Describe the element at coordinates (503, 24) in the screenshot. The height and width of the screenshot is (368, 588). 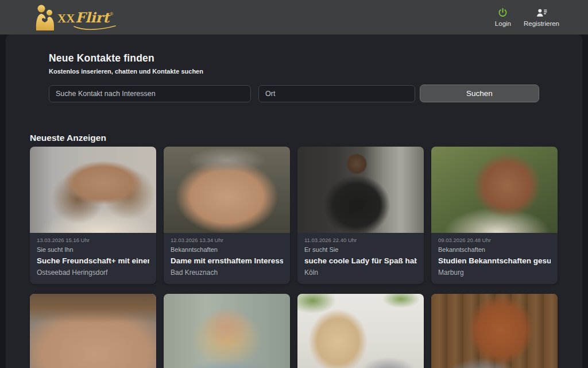
I see `login-label: Login` at that location.